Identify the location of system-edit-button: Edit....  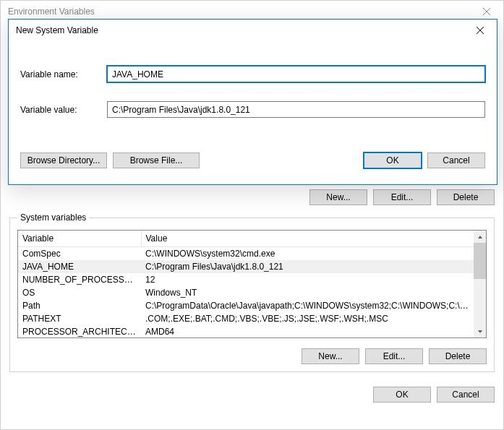
(394, 356).